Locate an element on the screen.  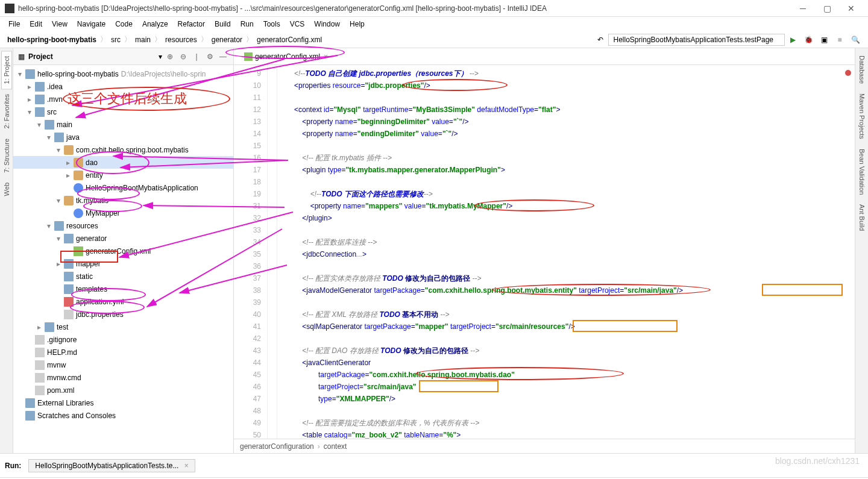
menu-bar: FileEditViewNavigateCodeAnalyzeRefactorB… is located at coordinates (434, 24).